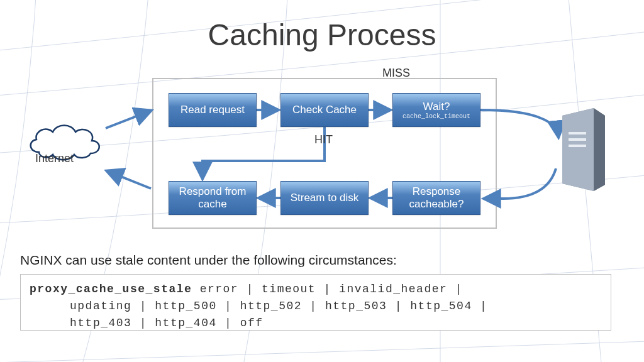 Image resolution: width=644 pixels, height=362 pixels. I want to click on node-stream-to-disk: Stream to disk, so click(325, 198).